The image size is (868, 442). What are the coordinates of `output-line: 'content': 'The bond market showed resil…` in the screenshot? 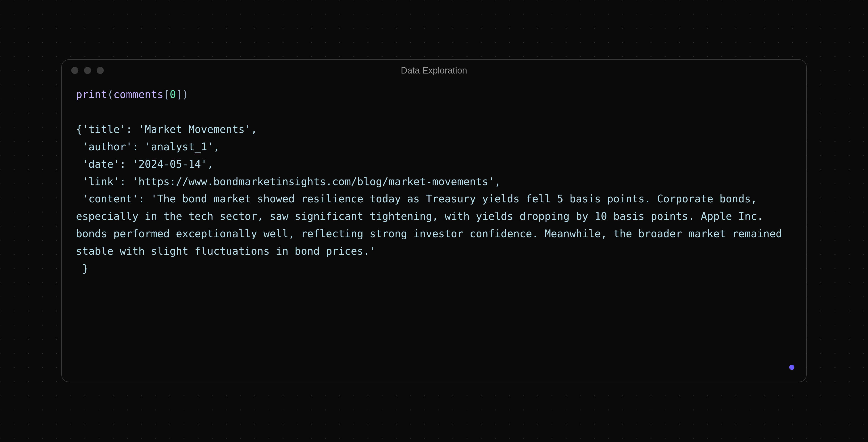 It's located at (432, 225).